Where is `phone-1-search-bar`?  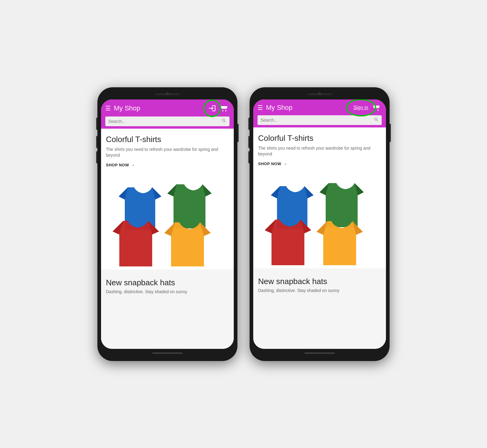 phone-1-search-bar is located at coordinates (167, 121).